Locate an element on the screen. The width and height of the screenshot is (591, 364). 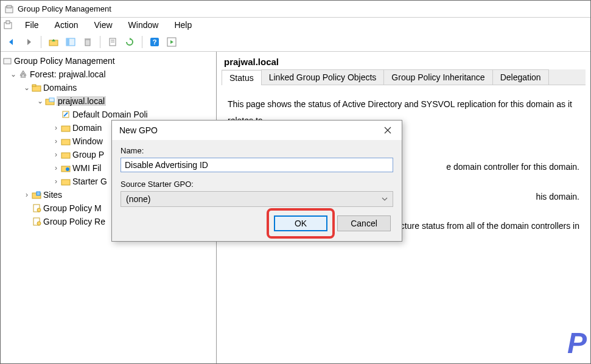
tree-label: Group P is located at coordinates (88, 155).